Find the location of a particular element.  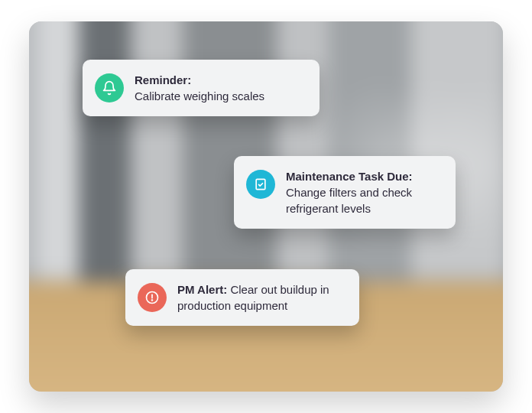

notification-body: Calibrate weighing scales is located at coordinates (200, 96).